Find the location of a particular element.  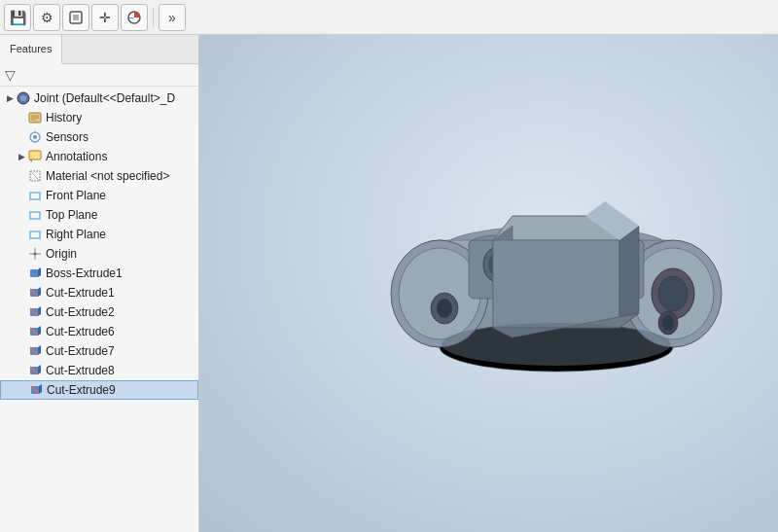

tree-item-cut-extrude2: Cut-Extrude2 is located at coordinates (99, 312).